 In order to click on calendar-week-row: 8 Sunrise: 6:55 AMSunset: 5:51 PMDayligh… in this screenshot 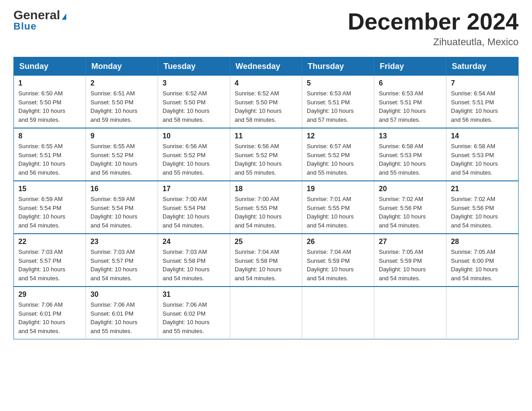, I will do `click(266, 154)`.